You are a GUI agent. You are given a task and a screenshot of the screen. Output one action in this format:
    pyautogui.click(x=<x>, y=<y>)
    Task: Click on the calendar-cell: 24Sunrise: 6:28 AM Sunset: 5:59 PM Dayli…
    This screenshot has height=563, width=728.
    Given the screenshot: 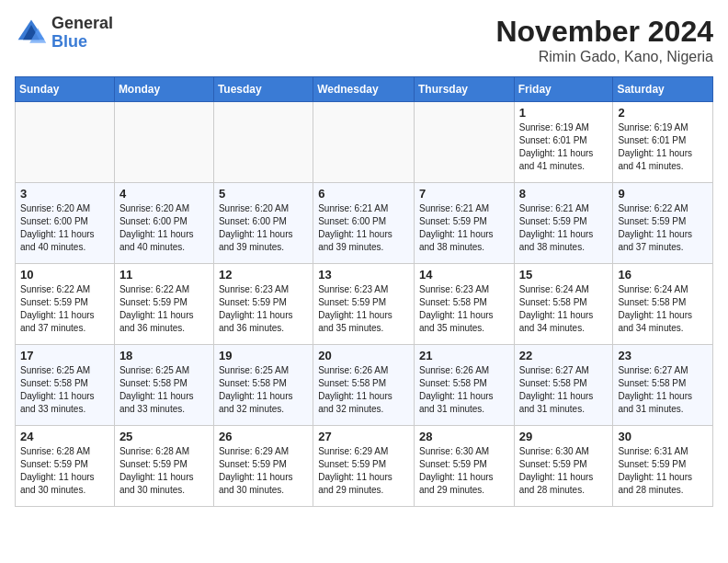 What is the action you would take?
    pyautogui.click(x=65, y=466)
    